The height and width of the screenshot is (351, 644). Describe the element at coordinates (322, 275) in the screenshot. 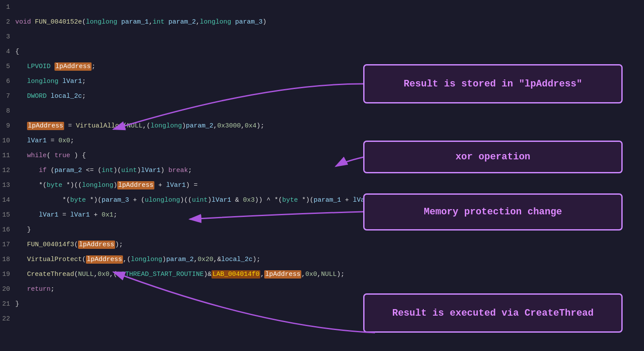

I see `code-line-19: 19 CreateThread(NULL,0x0,(LPTHREAD_START…` at that location.